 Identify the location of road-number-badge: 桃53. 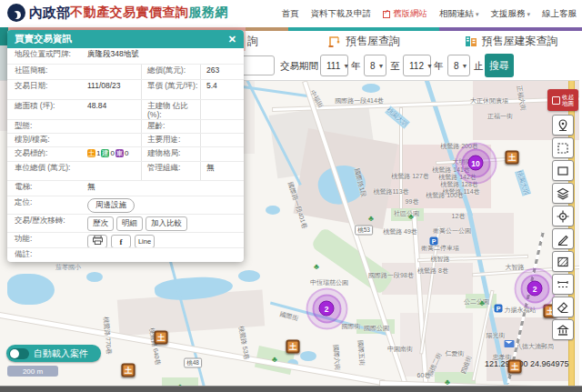
(364, 231).